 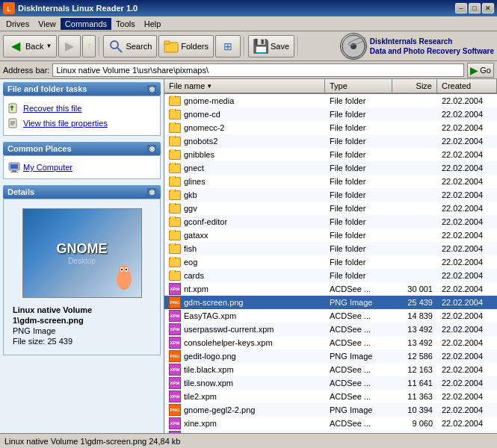 I want to click on maximize-button: □, so click(x=475, y=8).